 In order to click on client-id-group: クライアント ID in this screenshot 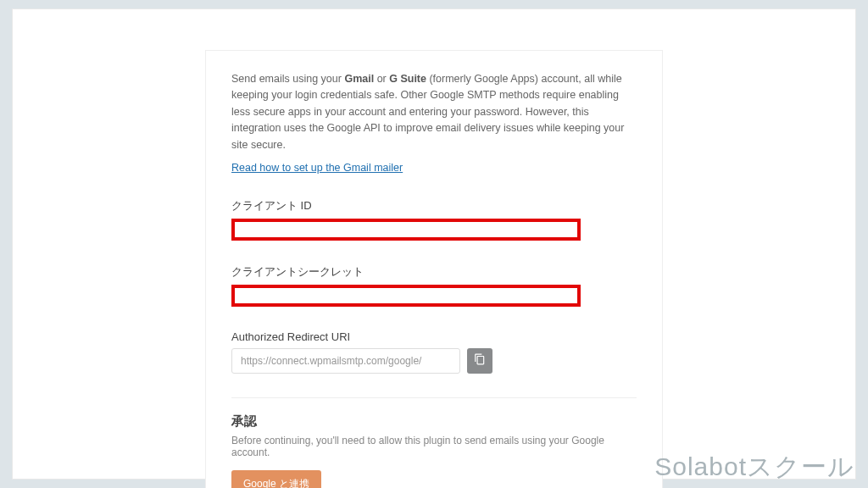, I will do `click(434, 219)`.